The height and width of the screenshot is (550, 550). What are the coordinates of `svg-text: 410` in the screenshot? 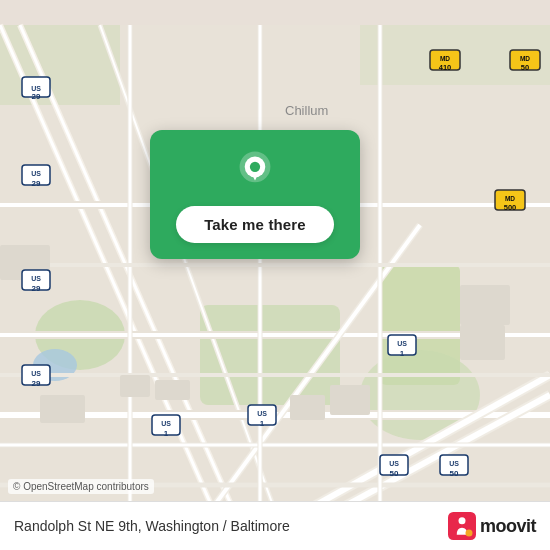 It's located at (446, 68).